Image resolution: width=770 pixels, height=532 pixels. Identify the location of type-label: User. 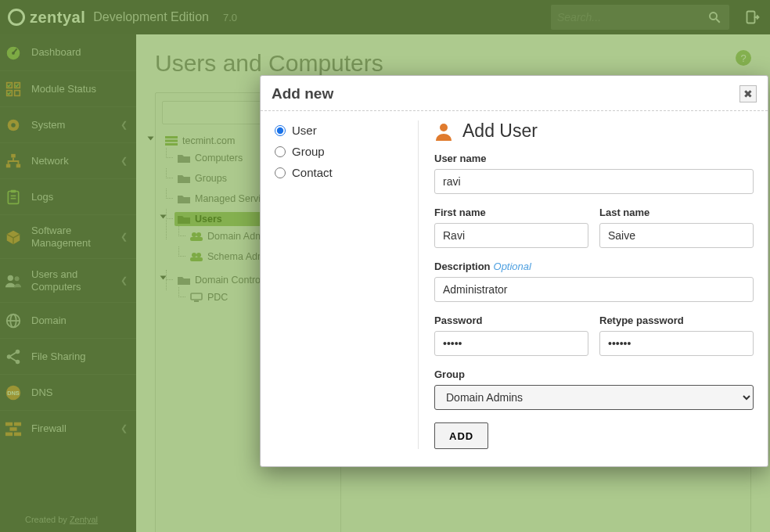
(304, 130).